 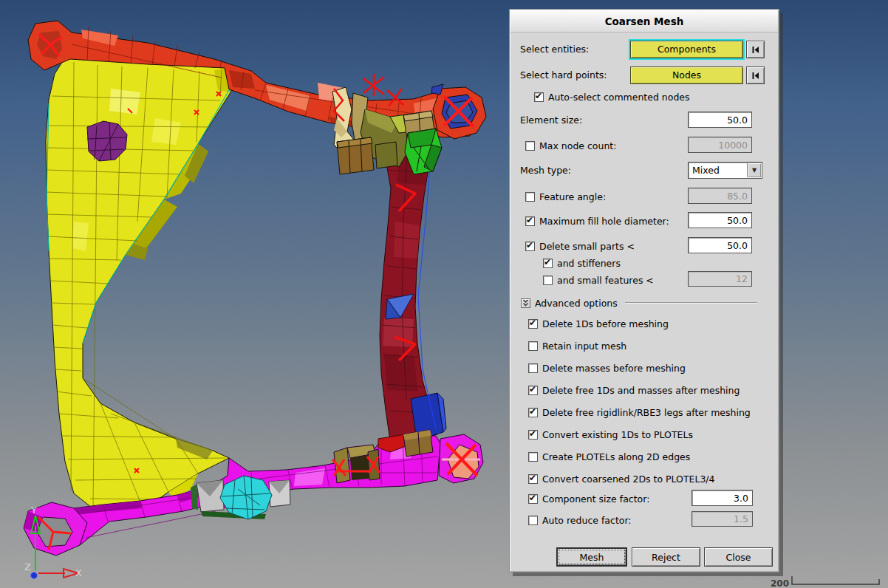 I want to click on feature-angle-label: Feature angle:, so click(x=573, y=196).